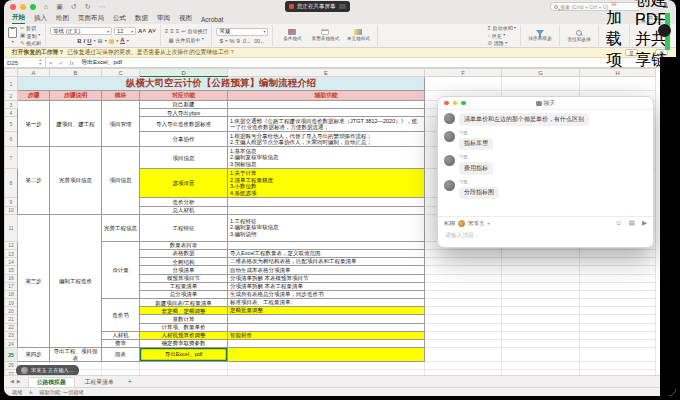 This screenshot has height=400, width=680. What do you see at coordinates (12, 84) in the screenshot?
I see `row-header: 1` at bounding box center [12, 84].